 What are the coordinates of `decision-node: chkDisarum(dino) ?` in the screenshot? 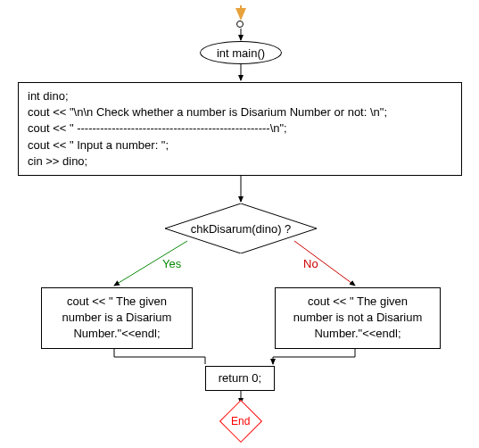 It's located at (241, 228).